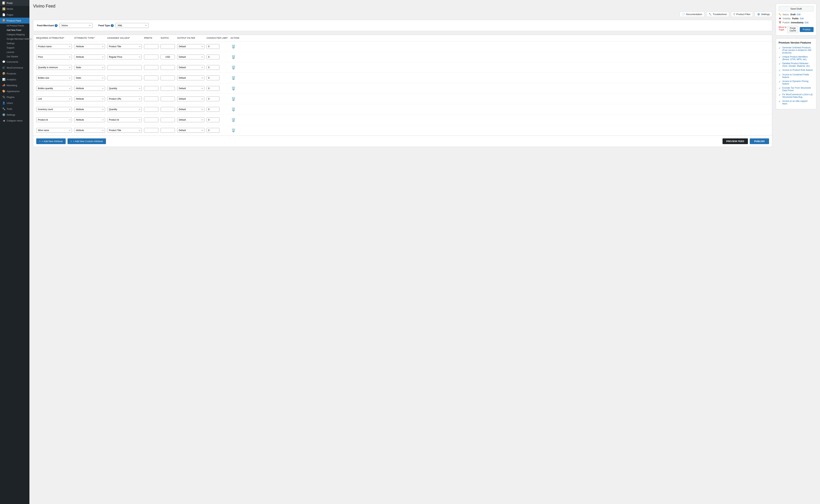 This screenshot has height=504, width=820. I want to click on sidebar-item-pages: 📄 Pages, so click(15, 15).